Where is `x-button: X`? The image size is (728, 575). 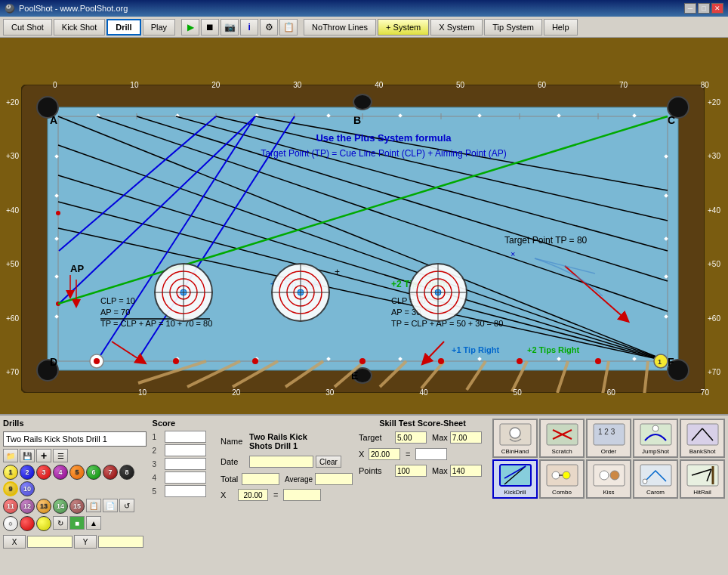
x-button: X is located at coordinates (14, 542).